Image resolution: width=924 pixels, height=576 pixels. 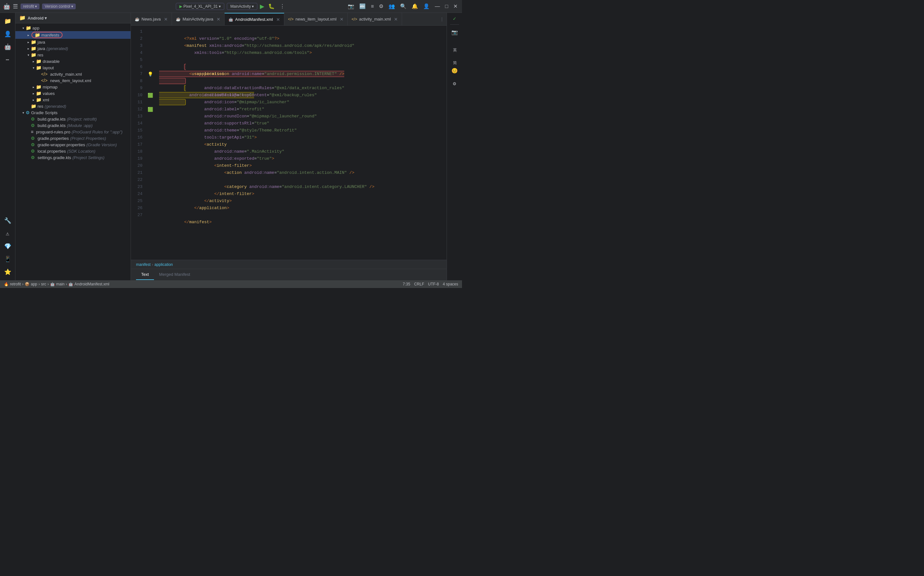 I want to click on logcat-icon: ⚠, so click(x=8, y=234).